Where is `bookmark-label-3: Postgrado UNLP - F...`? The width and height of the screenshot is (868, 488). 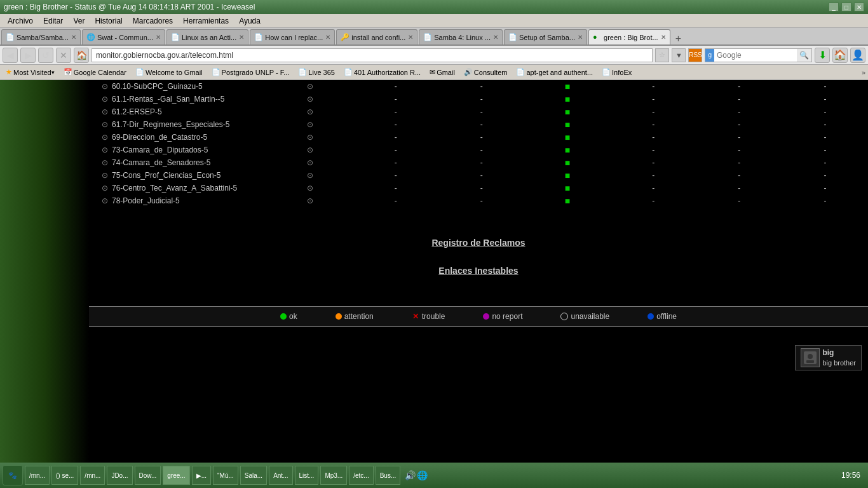 bookmark-label-3: Postgrado UNLP - F... is located at coordinates (255, 72).